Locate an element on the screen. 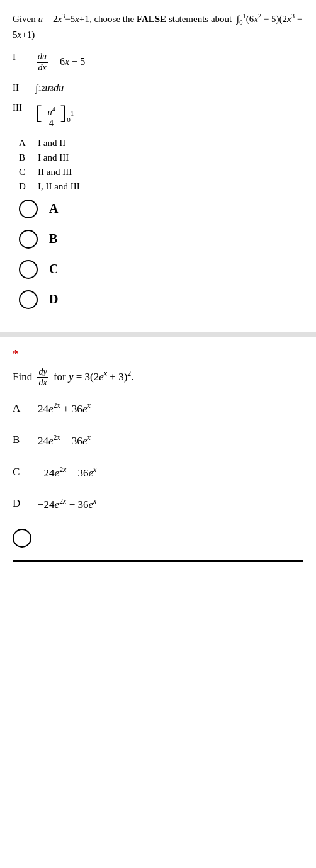 The image size is (316, 868). question-2-prompt: Find dy dx for y = 3(2ex + 3)2. is located at coordinates (158, 378).